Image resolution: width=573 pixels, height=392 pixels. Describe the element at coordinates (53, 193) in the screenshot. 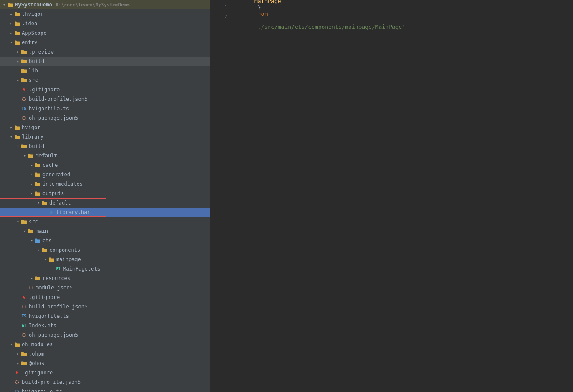

I see `tree-item-label: outputs` at that location.